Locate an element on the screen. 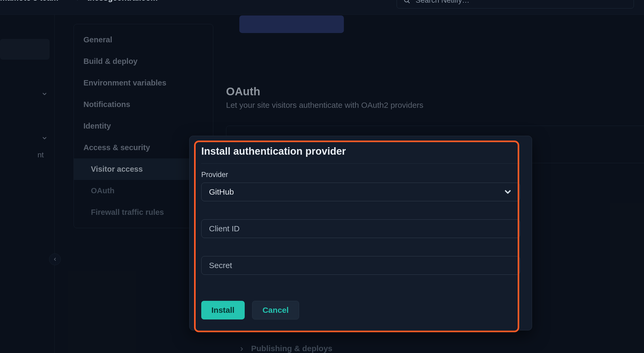  sidenav-item-env-vars: Environment variables is located at coordinates (143, 83).